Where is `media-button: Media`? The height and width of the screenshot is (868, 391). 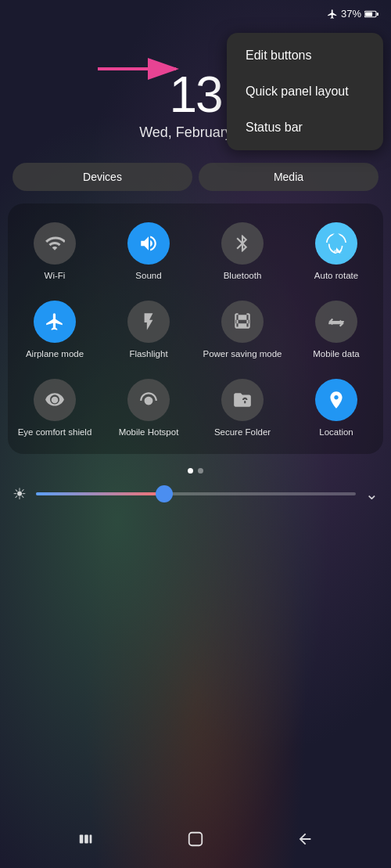 media-button: Media is located at coordinates (289, 177).